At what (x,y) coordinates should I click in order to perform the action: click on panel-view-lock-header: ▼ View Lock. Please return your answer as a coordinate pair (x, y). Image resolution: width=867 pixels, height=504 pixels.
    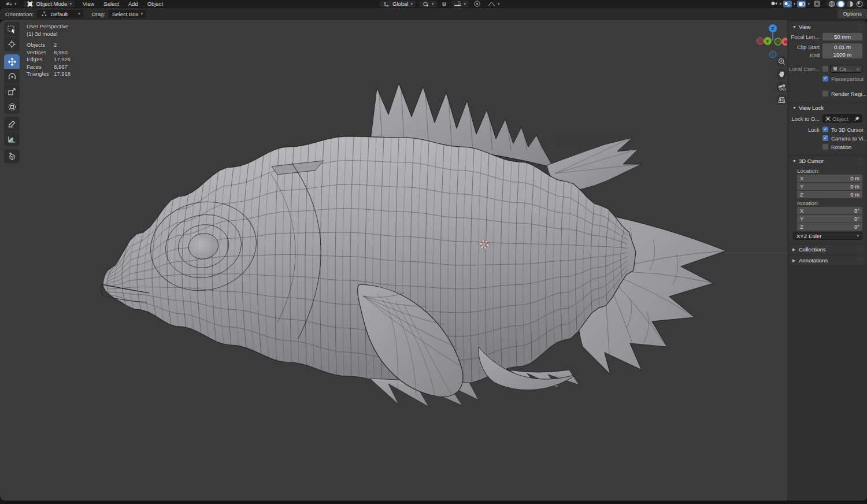
    Looking at the image, I should click on (827, 108).